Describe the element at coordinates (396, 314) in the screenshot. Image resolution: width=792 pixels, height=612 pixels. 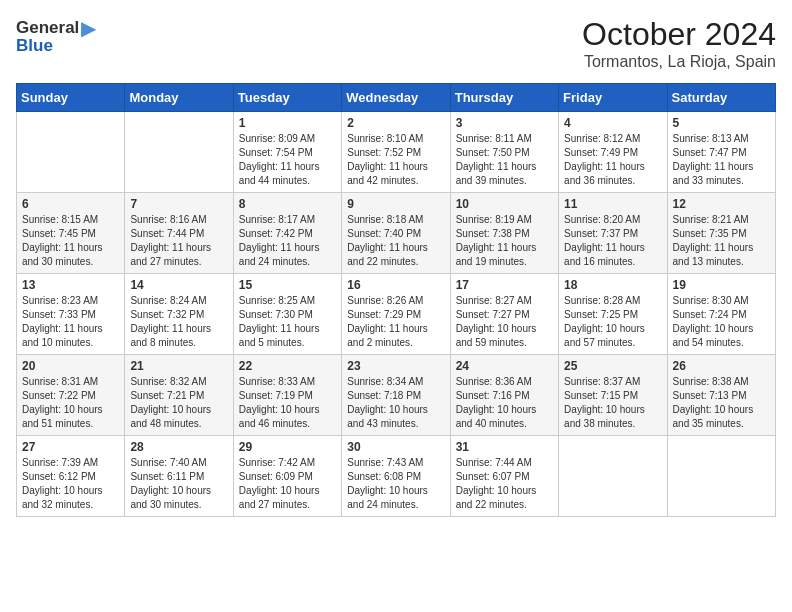
I see `calendar-week-row: 13 Sunrise: 8:23 AM Sunset: 7:33 PM Dayl…` at that location.